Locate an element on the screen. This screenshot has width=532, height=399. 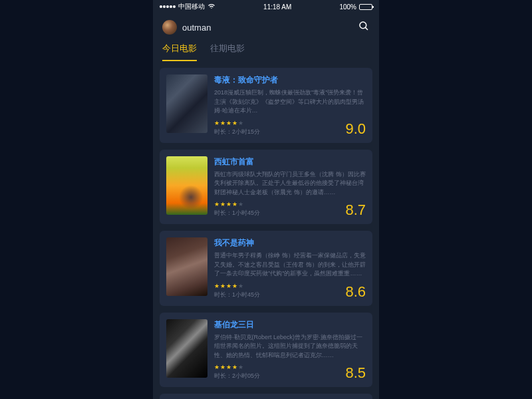
signal-dots-icon is located at coordinates (168, 7).